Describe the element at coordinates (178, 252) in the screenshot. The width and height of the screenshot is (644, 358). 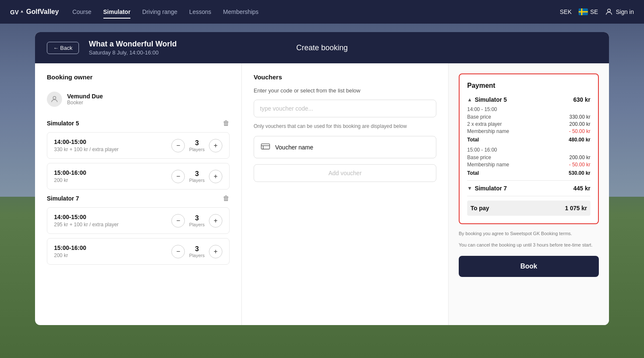
I see `sim7-slot2-decrease: −` at that location.